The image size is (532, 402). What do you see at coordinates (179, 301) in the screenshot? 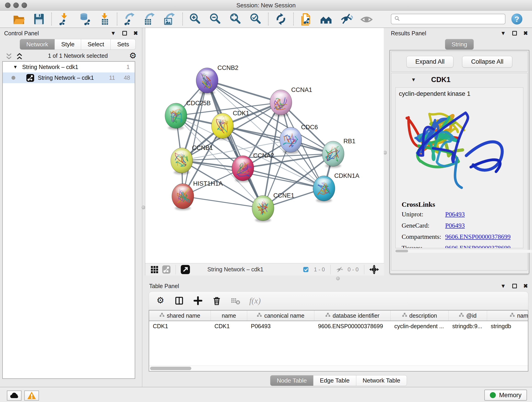
I see `split-columns-icon` at bounding box center [179, 301].